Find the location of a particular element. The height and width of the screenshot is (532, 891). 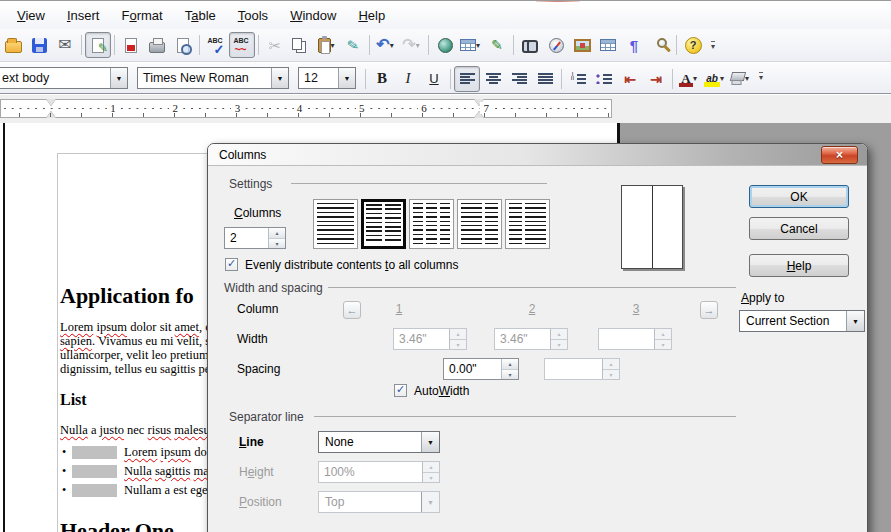

spacing-2-spinbox: ▴▾ is located at coordinates (582, 369).